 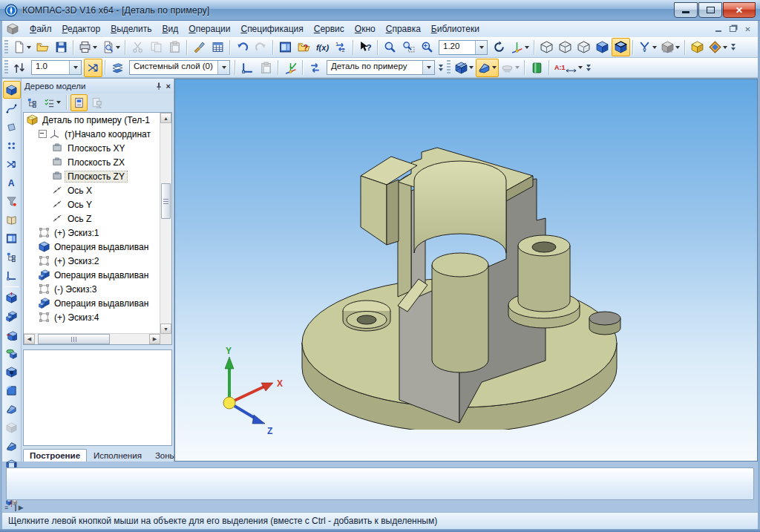 I want to click on tab-versions: Исполнения, so click(x=117, y=456).